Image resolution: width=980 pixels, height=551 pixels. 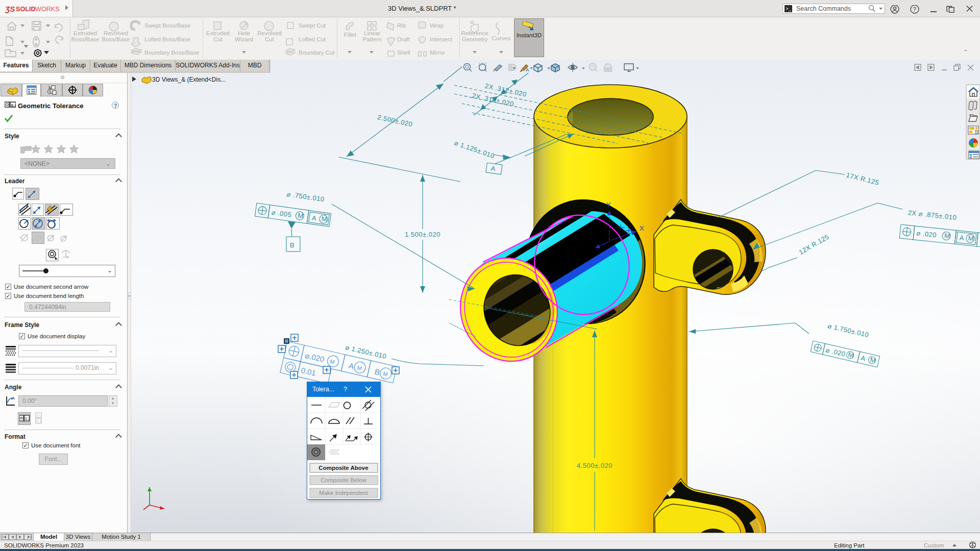 I want to click on svg-text: X, so click(x=642, y=229).